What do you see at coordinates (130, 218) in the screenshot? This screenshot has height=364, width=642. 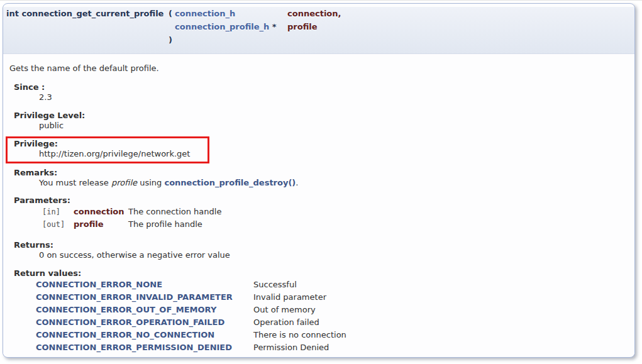 I see `parameters-table: [in] connection The connection handle [o…` at bounding box center [130, 218].